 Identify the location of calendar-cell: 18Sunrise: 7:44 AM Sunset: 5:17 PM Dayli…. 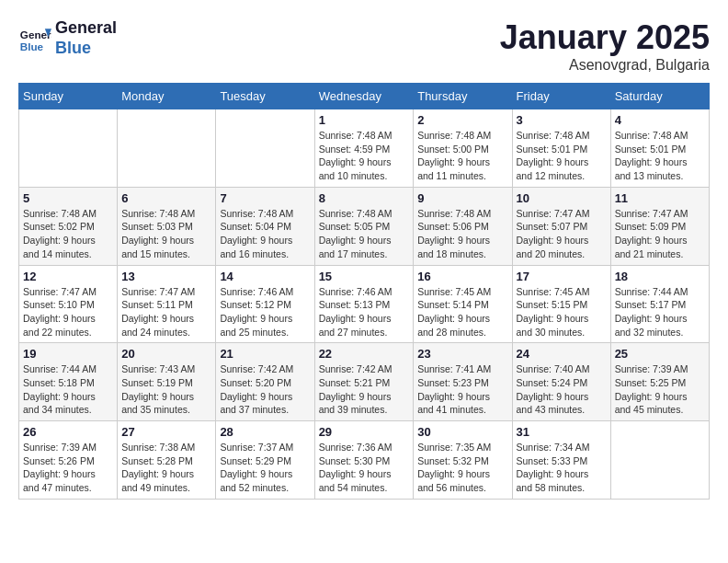
(660, 304).